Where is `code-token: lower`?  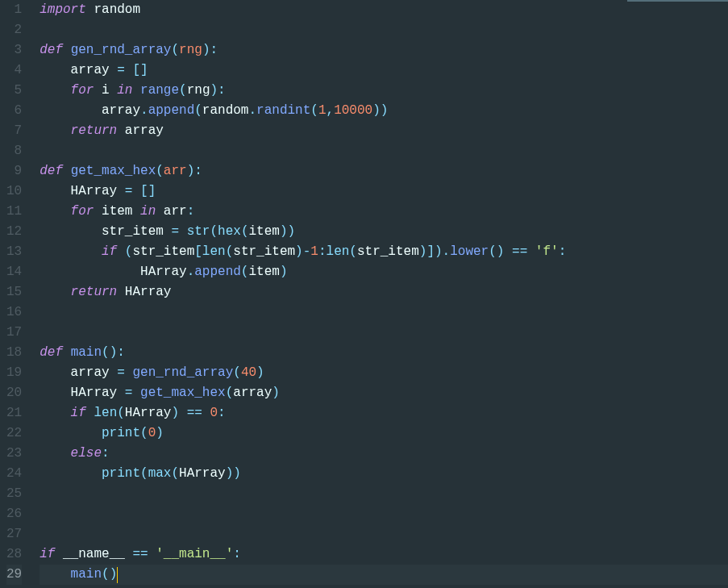 code-token: lower is located at coordinates (469, 252).